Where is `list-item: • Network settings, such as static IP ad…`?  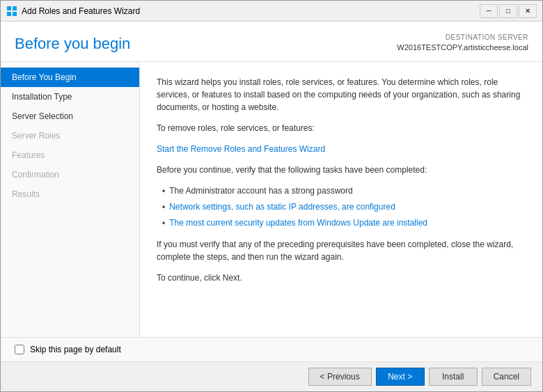 list-item: • Network settings, such as static IP ad… is located at coordinates (344, 207).